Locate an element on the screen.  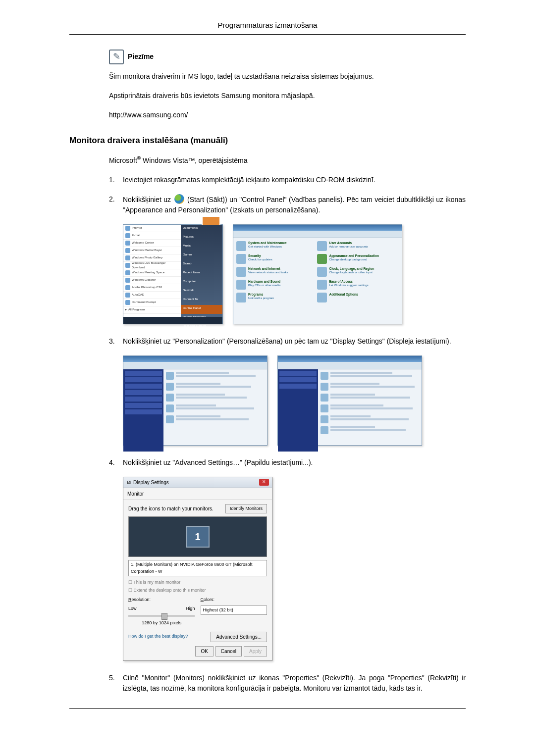
step-3-text: Noklikšķiniet uz "Personalization" (Pers… is located at coordinates (294, 342).